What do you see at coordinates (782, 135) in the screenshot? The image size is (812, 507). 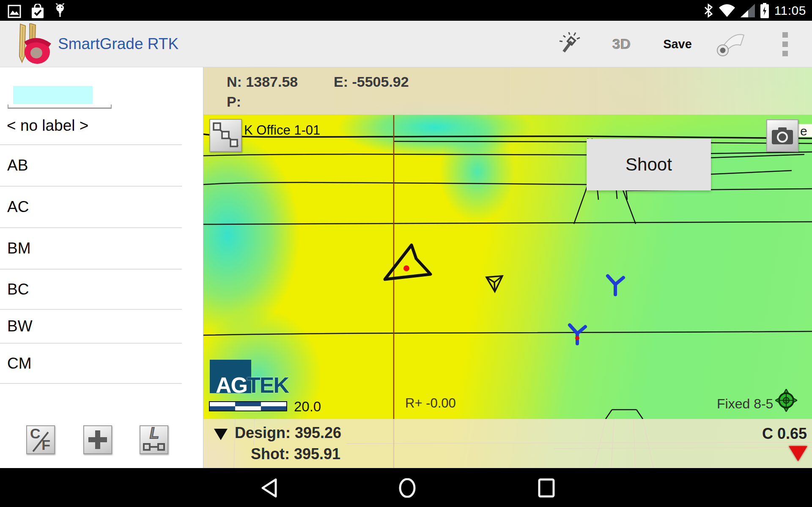 I see `camera-button` at bounding box center [782, 135].